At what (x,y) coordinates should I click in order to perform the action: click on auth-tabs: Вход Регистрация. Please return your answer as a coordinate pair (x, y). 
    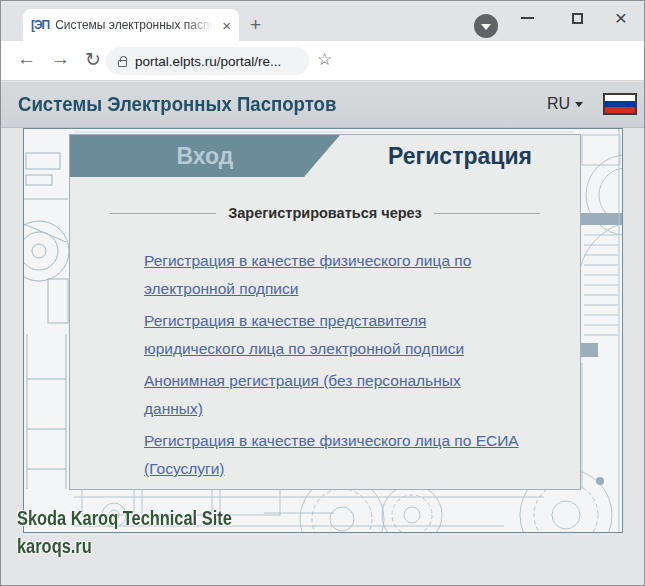
    Looking at the image, I should click on (325, 156).